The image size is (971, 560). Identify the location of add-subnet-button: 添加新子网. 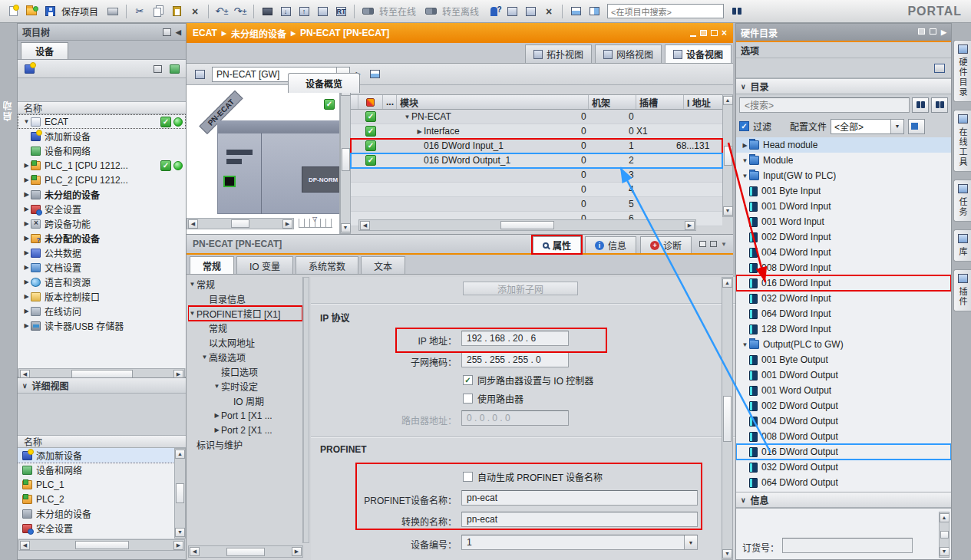
(520, 288).